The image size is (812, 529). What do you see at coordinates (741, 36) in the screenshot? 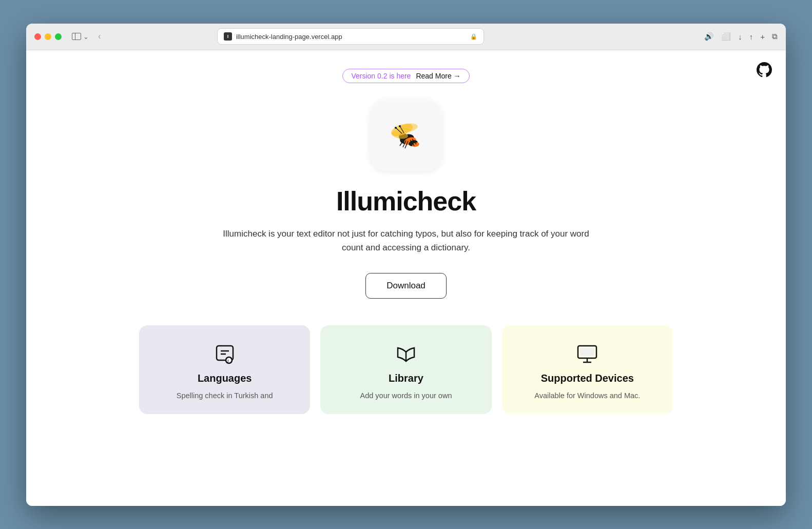
I see `toolbar-right: 🔊 ⬜ ↓ ↑ + ⧉` at bounding box center [741, 36].